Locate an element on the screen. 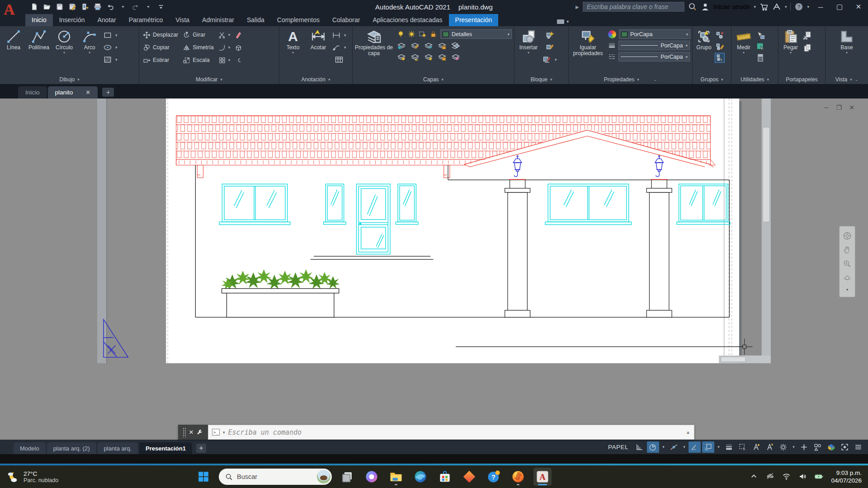 The height and width of the screenshot is (488, 868). layer-freeze-icon is located at coordinates (429, 46).